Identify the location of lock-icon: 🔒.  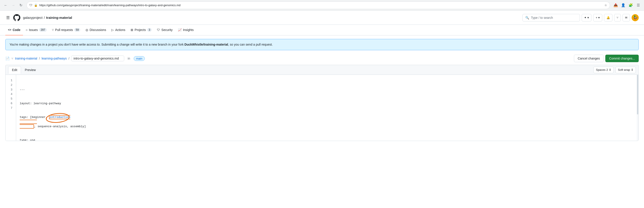
(36, 5).